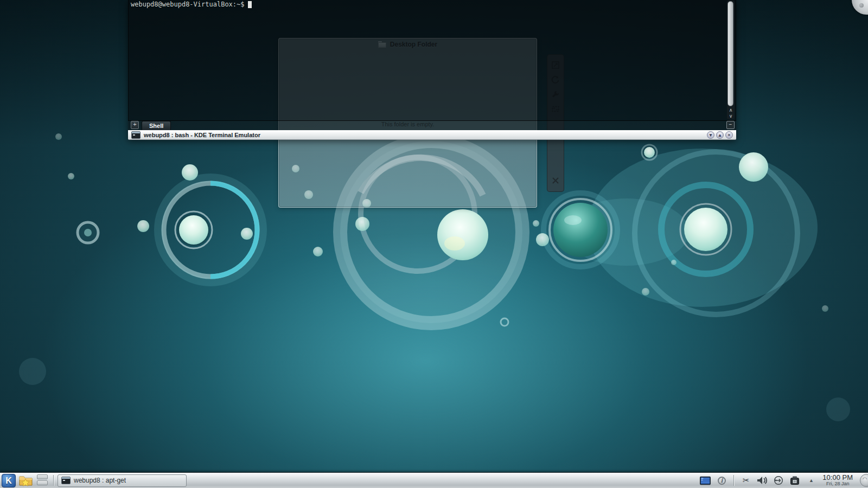  Describe the element at coordinates (122, 480) in the screenshot. I see `task-button-apt-get: webupd8 : apt-get` at that location.